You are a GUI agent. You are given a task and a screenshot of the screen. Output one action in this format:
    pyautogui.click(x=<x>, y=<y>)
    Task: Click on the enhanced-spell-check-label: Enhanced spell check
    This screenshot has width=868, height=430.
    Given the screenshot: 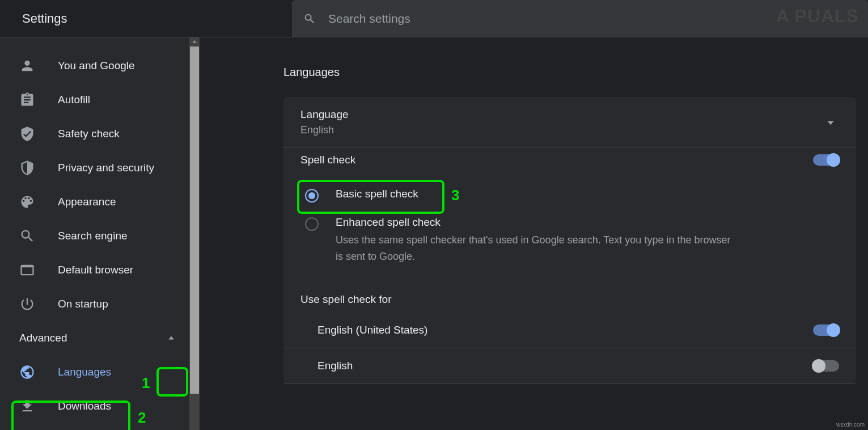 What is the action you would take?
    pyautogui.click(x=534, y=222)
    